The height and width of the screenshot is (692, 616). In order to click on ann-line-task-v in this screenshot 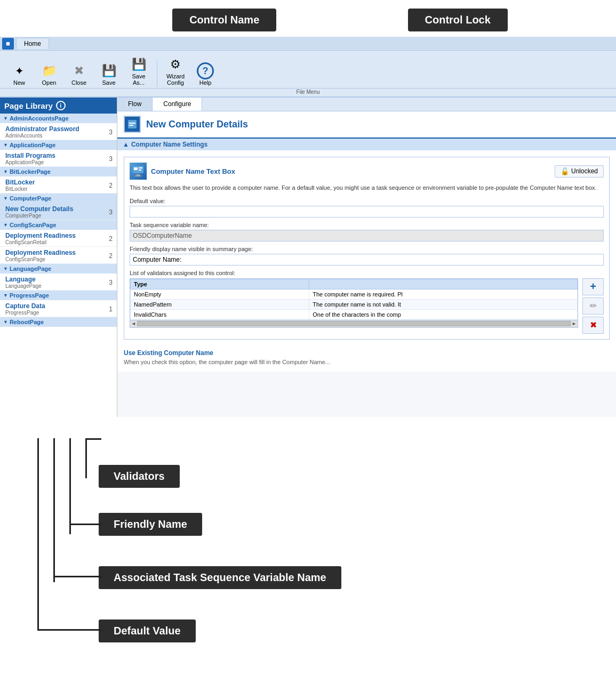, I will do `click(54, 510)`.